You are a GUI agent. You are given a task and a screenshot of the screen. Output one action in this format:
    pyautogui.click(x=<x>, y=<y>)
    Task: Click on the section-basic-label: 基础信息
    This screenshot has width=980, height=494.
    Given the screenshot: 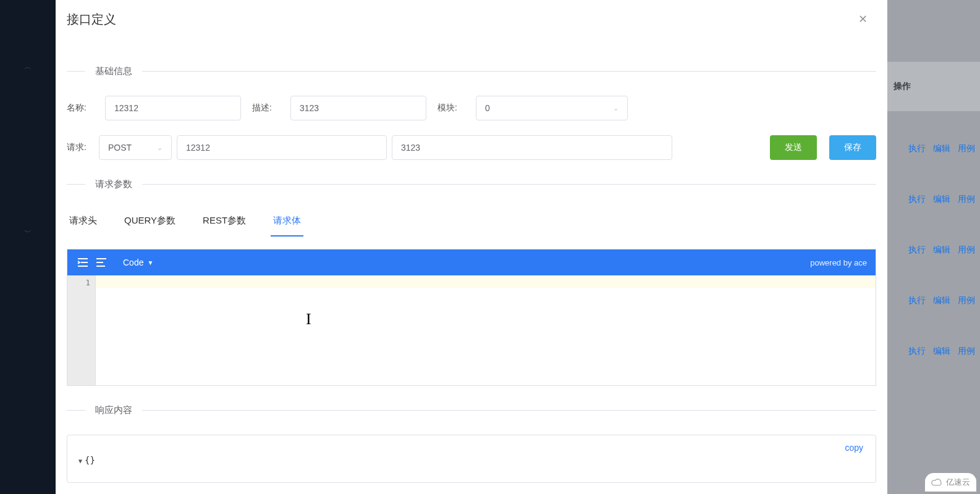 What is the action you would take?
    pyautogui.click(x=114, y=72)
    